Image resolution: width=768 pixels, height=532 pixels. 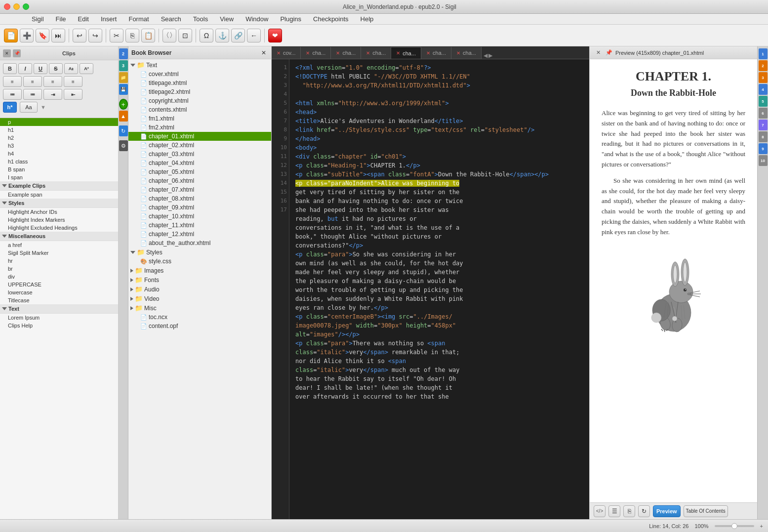 I want to click on side-num-2: 2, so click(x=123, y=54).